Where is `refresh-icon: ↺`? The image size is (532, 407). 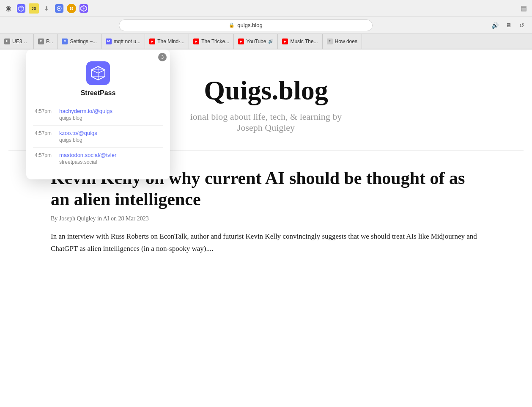
refresh-icon: ↺ is located at coordinates (522, 25).